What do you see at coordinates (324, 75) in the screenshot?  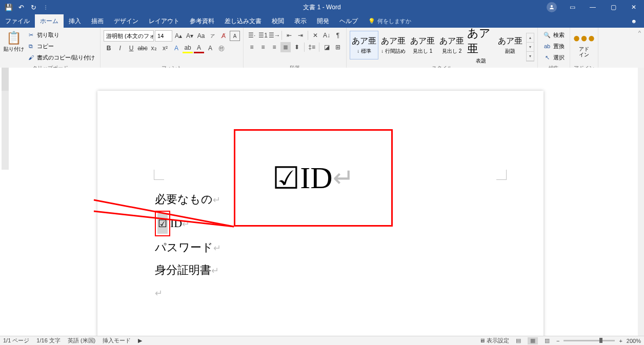 I see `annotation-leader-line` at bounding box center [324, 75].